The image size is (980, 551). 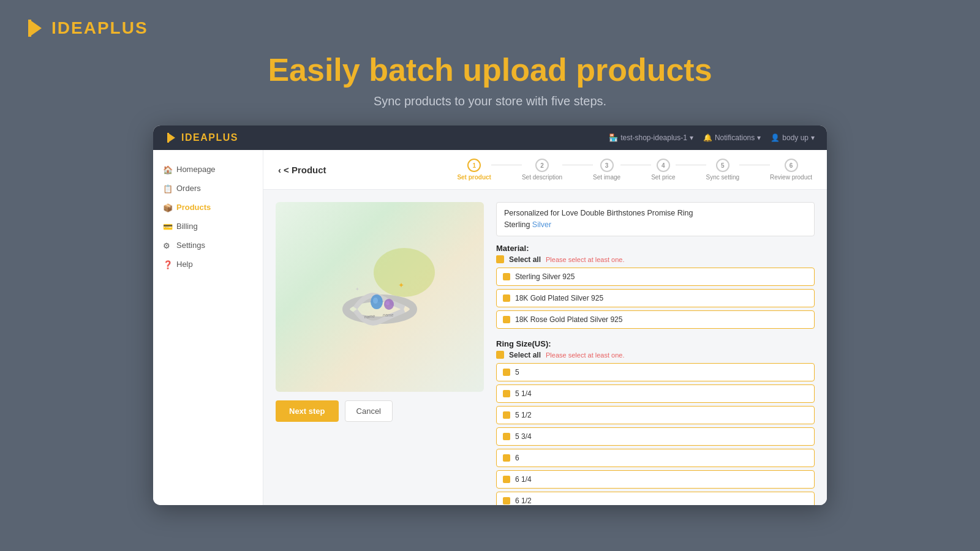 What do you see at coordinates (208, 245) in the screenshot?
I see `sidebar-item-settings: ⚙ Settings` at bounding box center [208, 245].